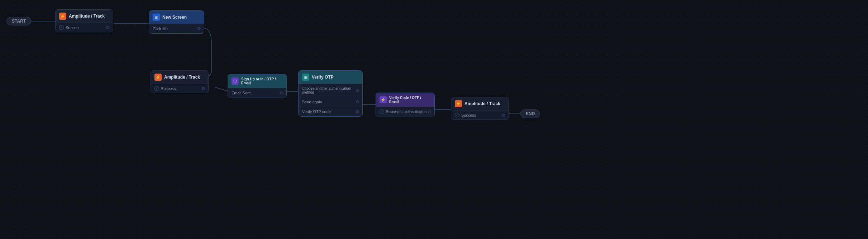  Describe the element at coordinates (330, 111) in the screenshot. I see `verify-otp-code-row: Verify OTP code` at that location.